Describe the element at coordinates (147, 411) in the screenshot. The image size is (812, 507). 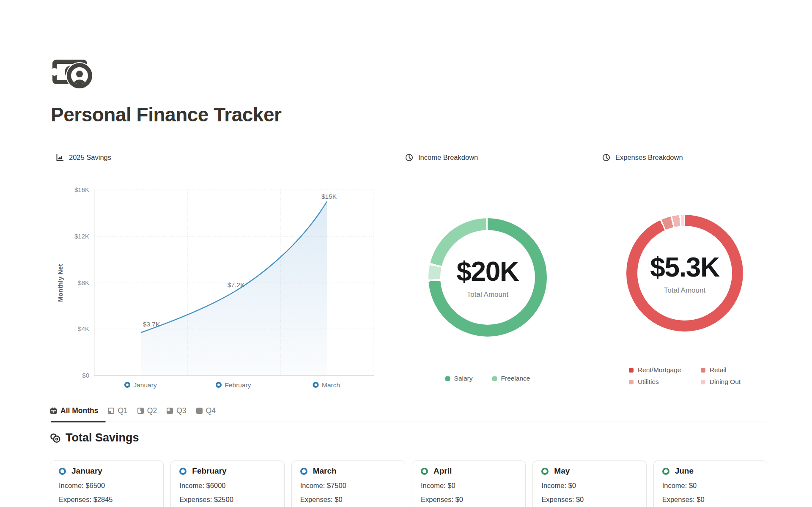
I see `tab-q2: Q2` at that location.